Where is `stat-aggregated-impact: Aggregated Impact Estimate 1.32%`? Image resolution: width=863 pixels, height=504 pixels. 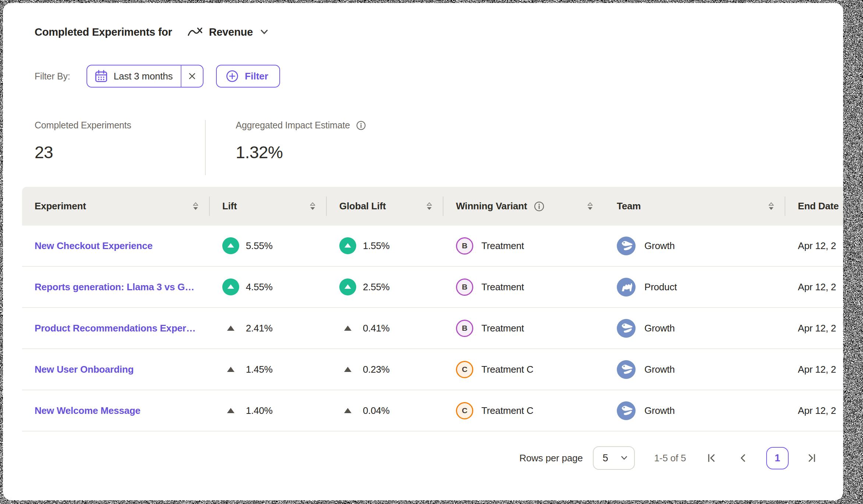
stat-aggregated-impact: Aggregated Impact Estimate 1.32% is located at coordinates (301, 148).